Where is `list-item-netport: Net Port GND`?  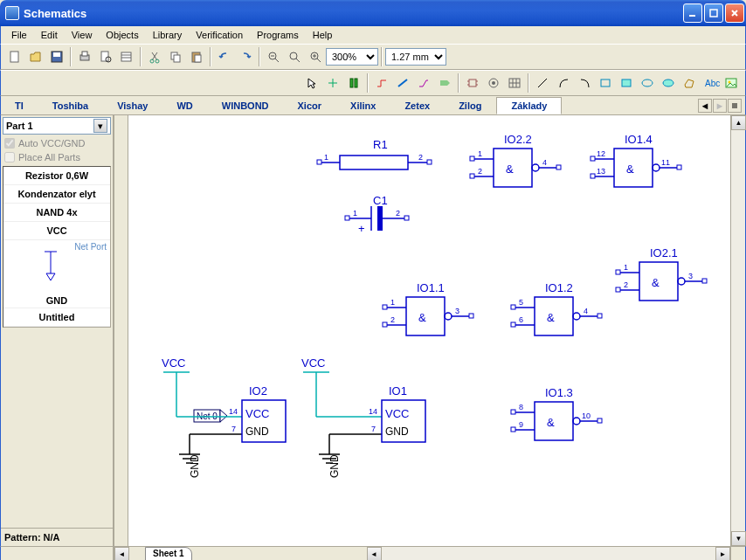 list-item-netport: Net Port GND is located at coordinates (57, 274).